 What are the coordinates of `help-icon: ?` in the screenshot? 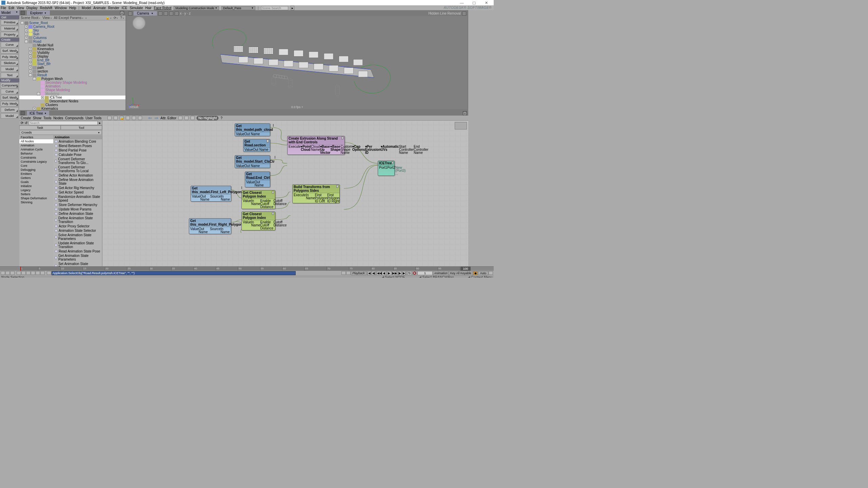 It's located at (122, 18).